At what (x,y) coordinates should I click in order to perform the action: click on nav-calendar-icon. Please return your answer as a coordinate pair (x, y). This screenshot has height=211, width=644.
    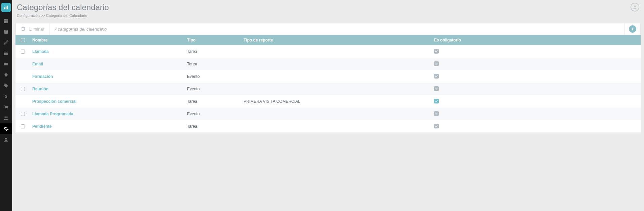
    Looking at the image, I should click on (6, 53).